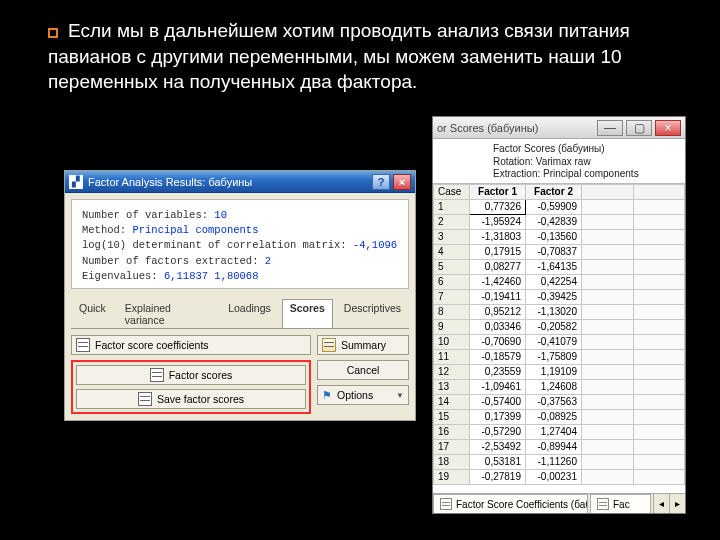 The width and height of the screenshot is (720, 540). What do you see at coordinates (560, 476) in the screenshot?
I see `table-row: 19-0,27819-0,00231` at bounding box center [560, 476].